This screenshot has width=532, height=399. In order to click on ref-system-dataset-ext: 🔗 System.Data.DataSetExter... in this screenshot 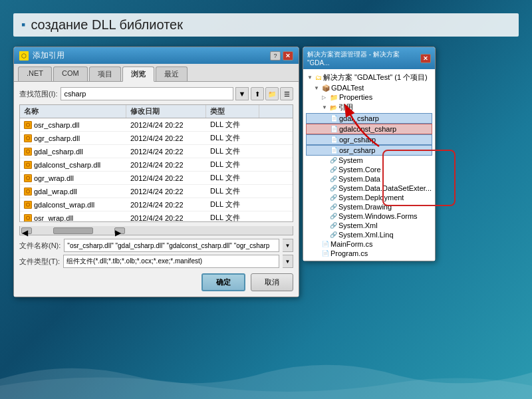, I will do `click(369, 188)`.